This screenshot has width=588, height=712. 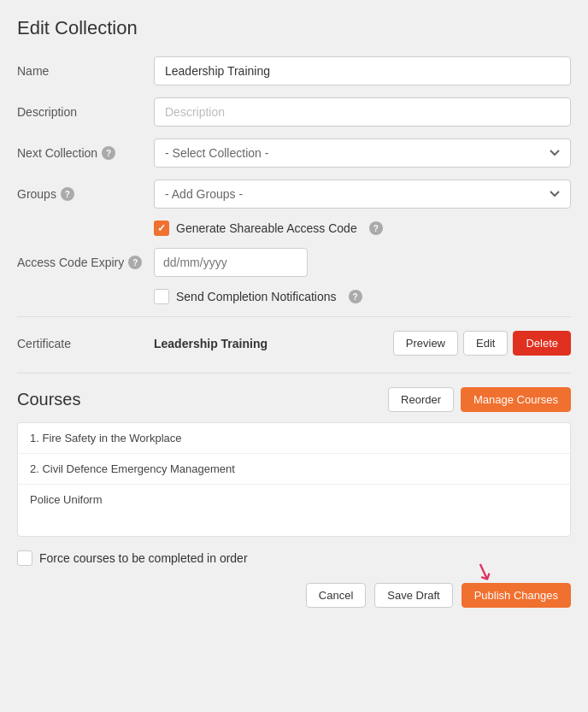 I want to click on description-label: Description, so click(x=85, y=112).